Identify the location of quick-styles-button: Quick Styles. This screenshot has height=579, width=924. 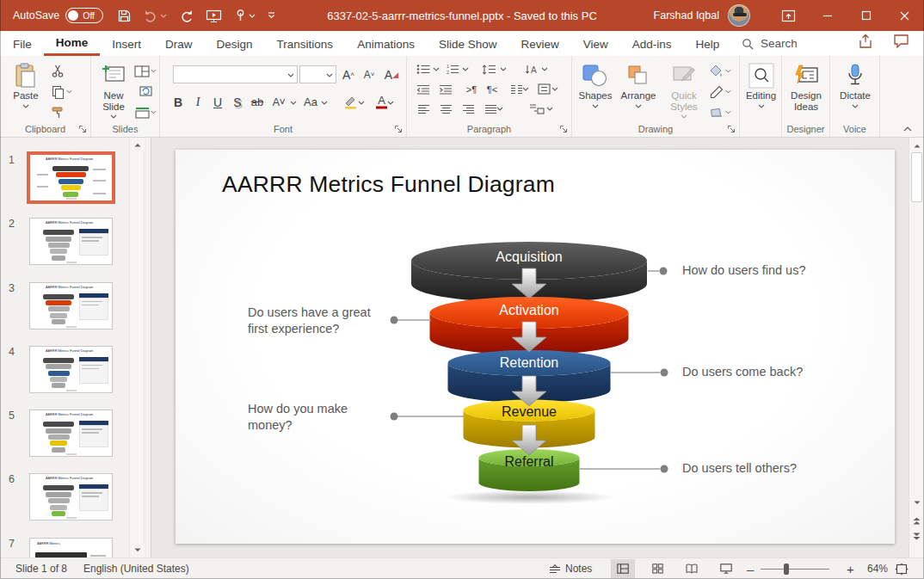
(684, 89).